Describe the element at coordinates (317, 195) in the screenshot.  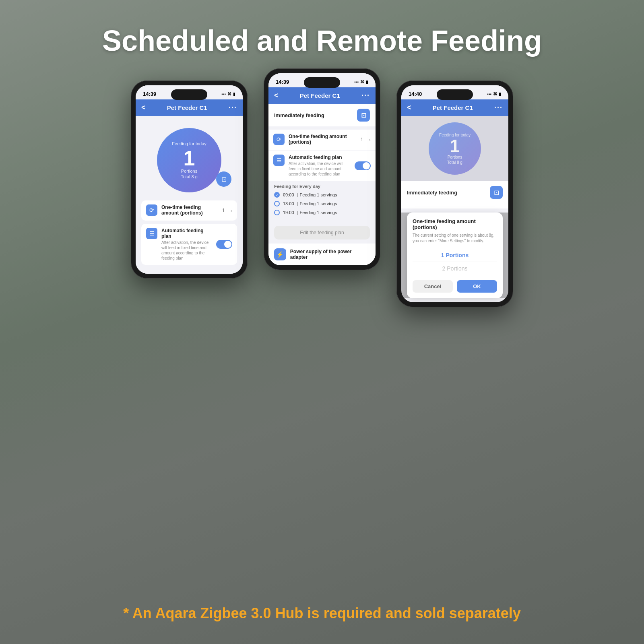
I see `slot-0-label: | Feeding 1 servings` at that location.